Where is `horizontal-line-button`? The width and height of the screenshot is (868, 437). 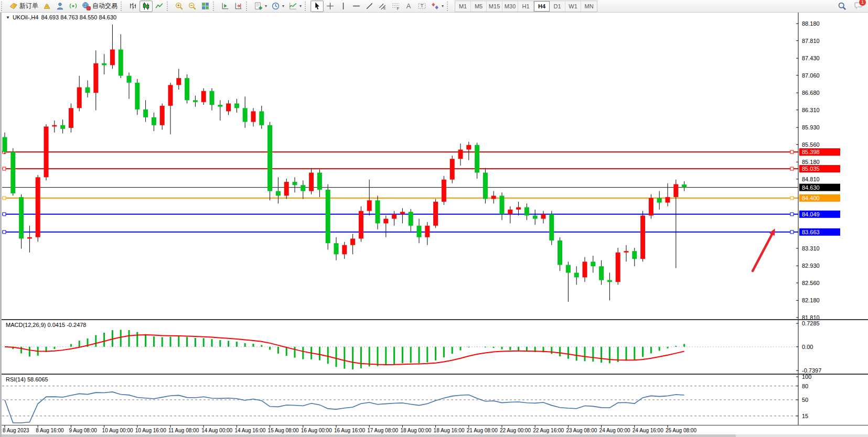 horizontal-line-button is located at coordinates (357, 6).